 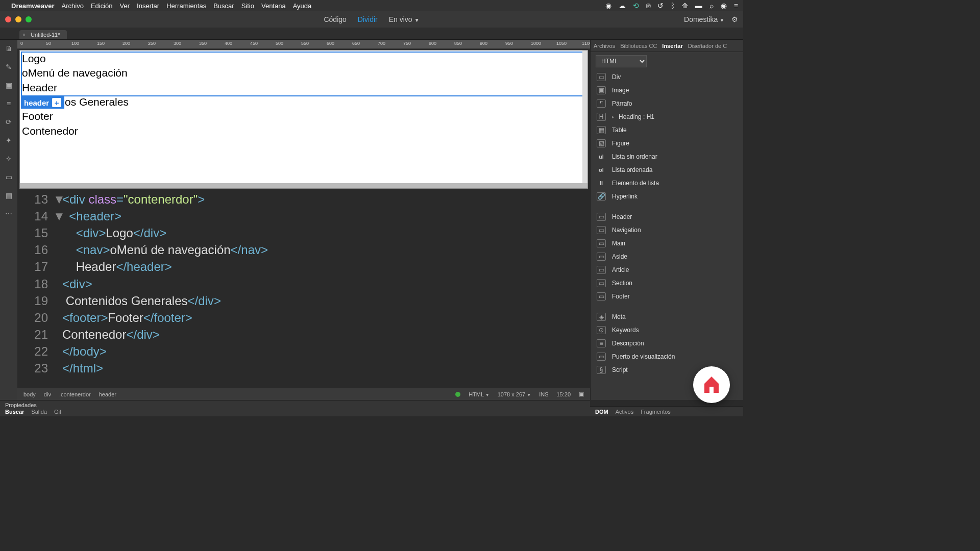 I want to click on view-code: Código, so click(x=335, y=19).